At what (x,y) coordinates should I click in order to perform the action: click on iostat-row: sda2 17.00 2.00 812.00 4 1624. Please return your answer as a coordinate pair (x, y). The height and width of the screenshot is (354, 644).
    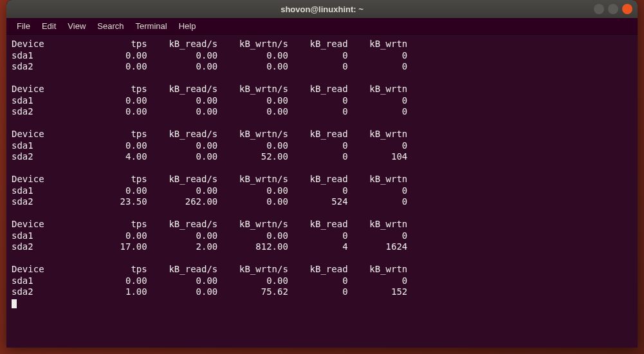
    Looking at the image, I should click on (322, 247).